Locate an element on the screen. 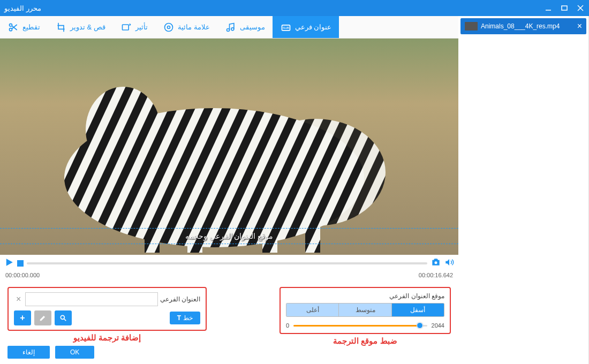 The height and width of the screenshot is (364, 589). toolbar: تقطيع قص & تدوير تأثير علامة مائية موسيق… is located at coordinates (229, 27).